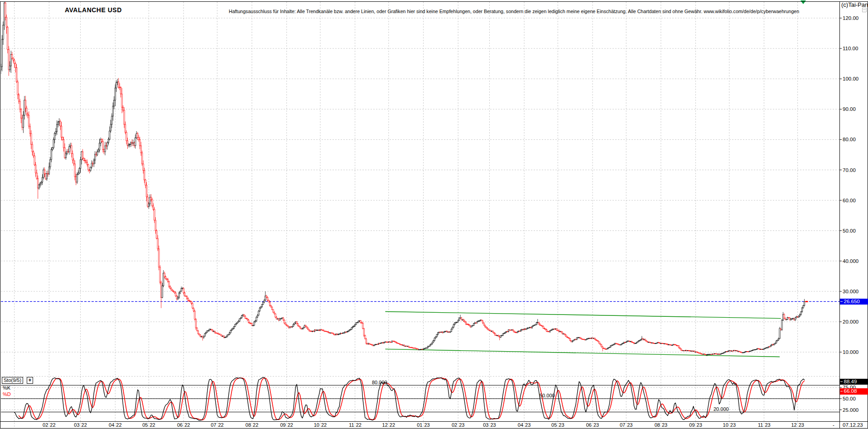  I want to click on stochastic-k-value-tag: 88.49, so click(854, 382).